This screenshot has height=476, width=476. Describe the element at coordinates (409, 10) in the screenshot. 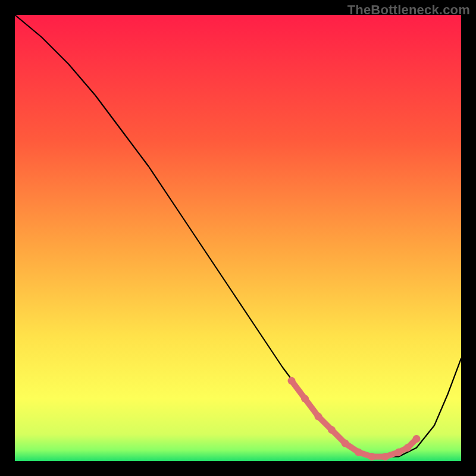

I see `watermark: TheBottleneck.com` at that location.